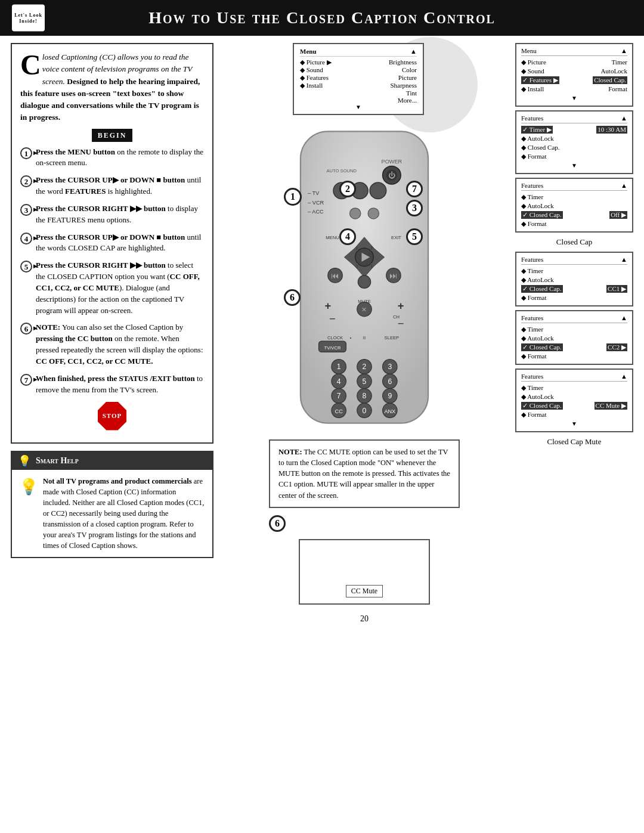  I want to click on svg-text: 4, so click(339, 382).